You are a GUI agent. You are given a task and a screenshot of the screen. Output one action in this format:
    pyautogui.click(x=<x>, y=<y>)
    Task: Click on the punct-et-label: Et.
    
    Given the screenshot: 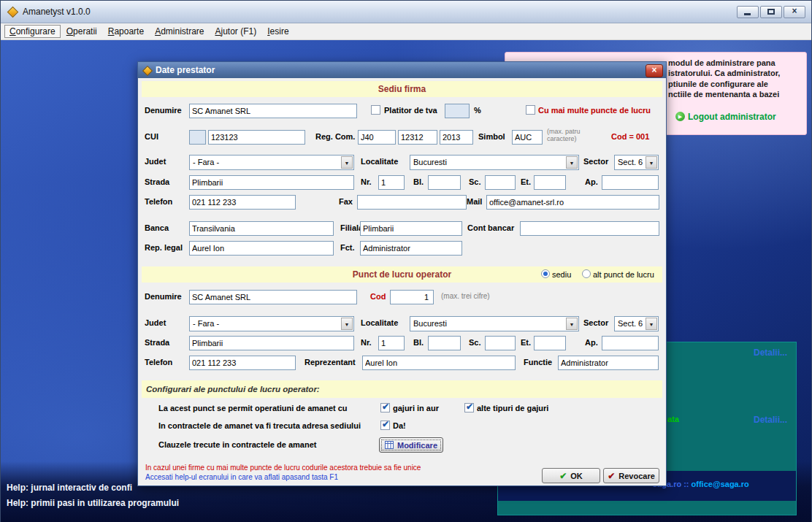 What is the action you would take?
    pyautogui.click(x=526, y=342)
    